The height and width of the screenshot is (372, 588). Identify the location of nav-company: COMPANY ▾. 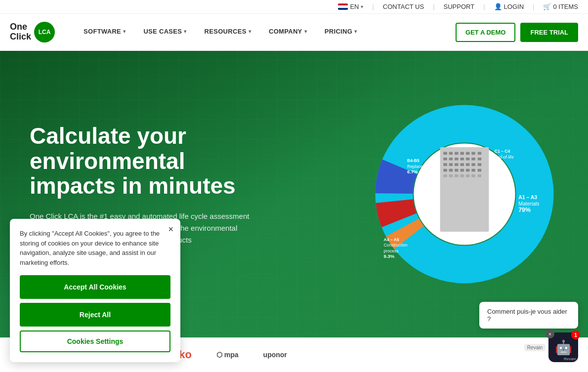
(288, 33).